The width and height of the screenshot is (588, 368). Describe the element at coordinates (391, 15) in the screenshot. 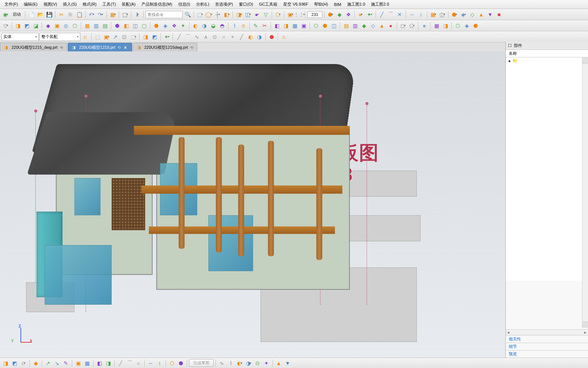

I see `arc-icon: ⌒` at that location.